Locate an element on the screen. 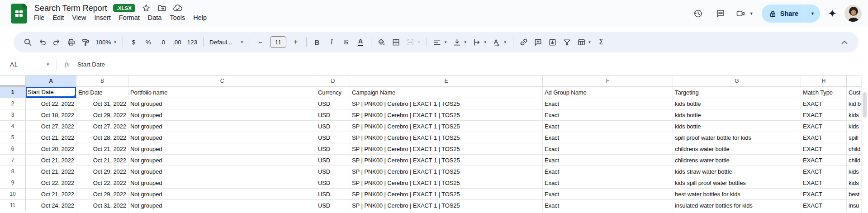 This screenshot has height=213, width=868. fill-color-icon is located at coordinates (382, 42).